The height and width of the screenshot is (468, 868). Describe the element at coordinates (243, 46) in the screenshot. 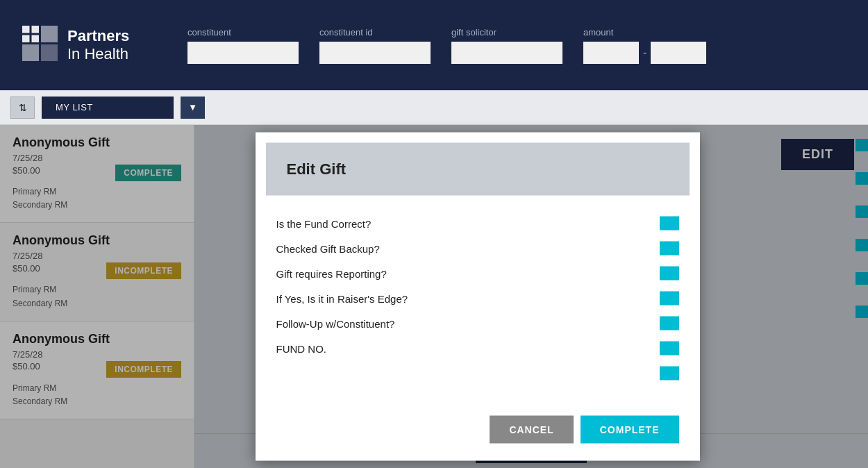

I see `constituent-field-group: constituent` at that location.